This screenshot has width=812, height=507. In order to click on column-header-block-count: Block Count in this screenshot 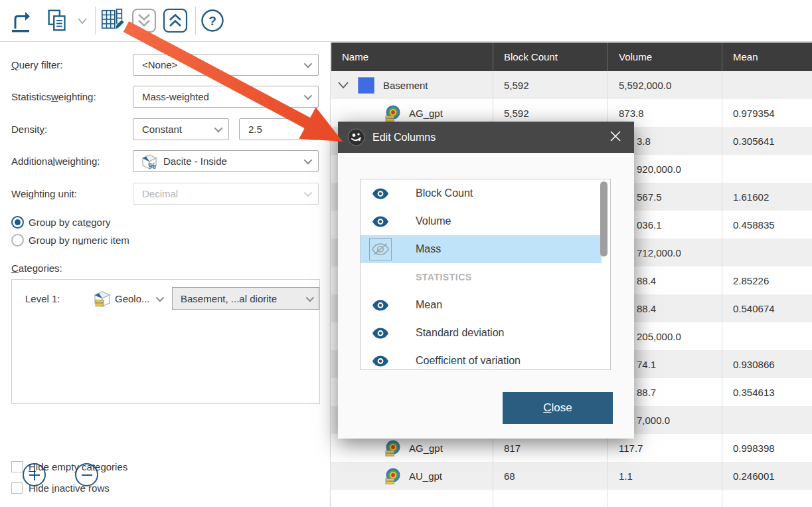, I will do `click(550, 57)`.